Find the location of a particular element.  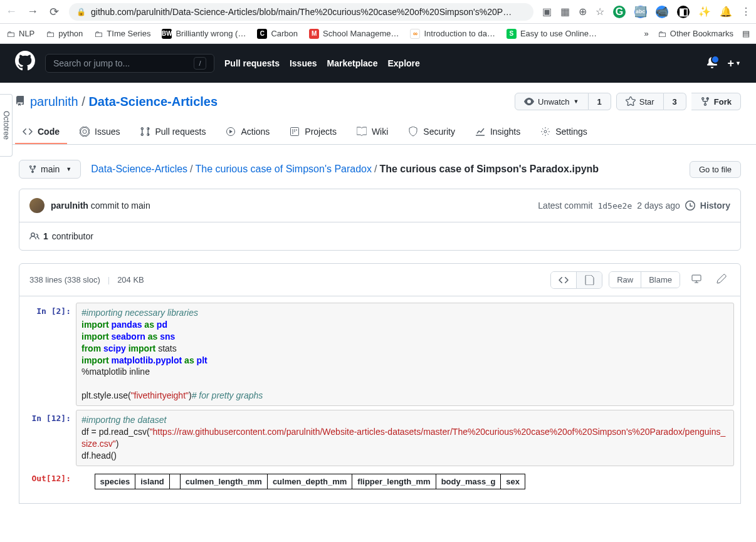

notifications-icon: 🔔 is located at coordinates (726, 11).